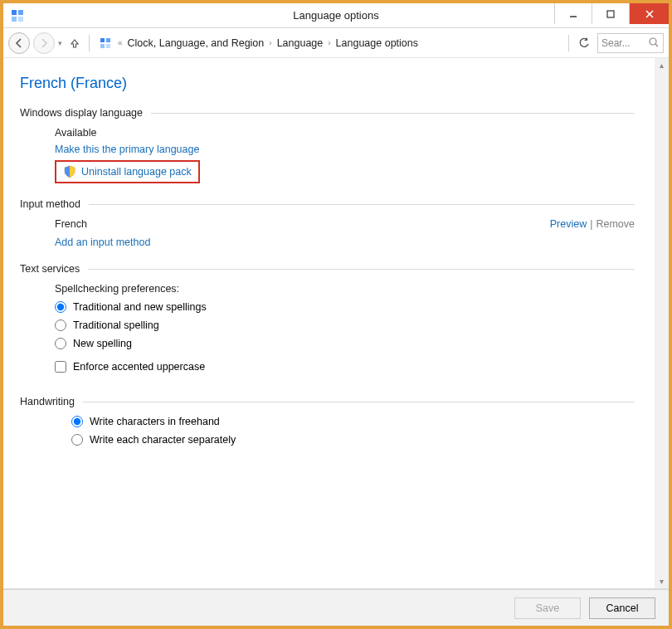 This screenshot has width=672, height=629. I want to click on input-method-name: French, so click(71, 224).